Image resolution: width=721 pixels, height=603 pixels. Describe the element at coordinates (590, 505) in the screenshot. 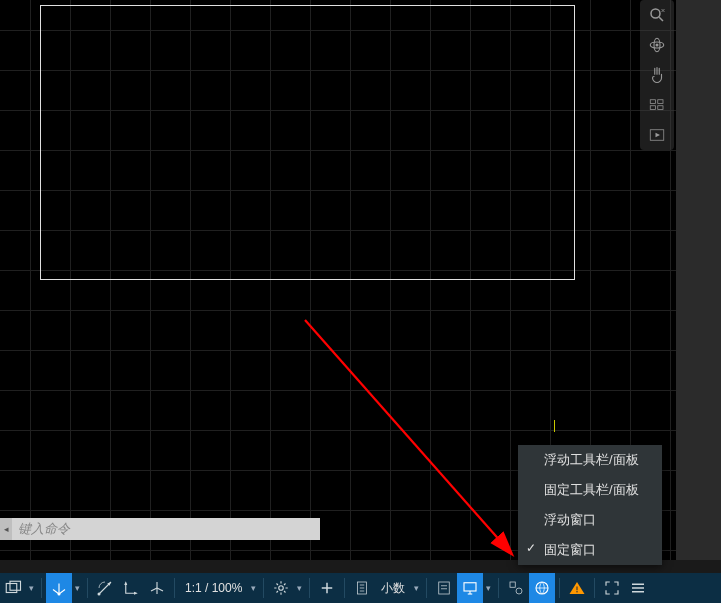

I see `dock-context-menu: 浮动工具栏/面板 固定工具栏/面板 浮动窗口 ✓ 固定窗口` at that location.